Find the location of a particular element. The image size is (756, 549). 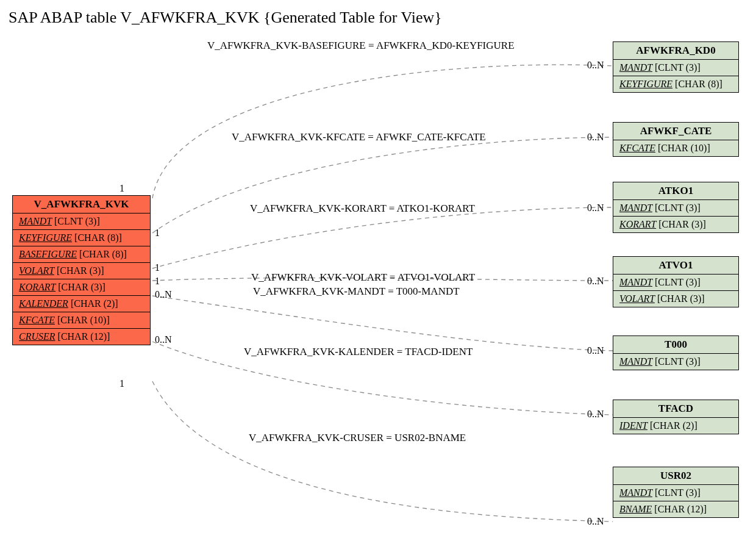

relation-label: V_AFWKFRA_KVK-KFCATE = AFWKF_CATE-KFCATE is located at coordinates (358, 137).